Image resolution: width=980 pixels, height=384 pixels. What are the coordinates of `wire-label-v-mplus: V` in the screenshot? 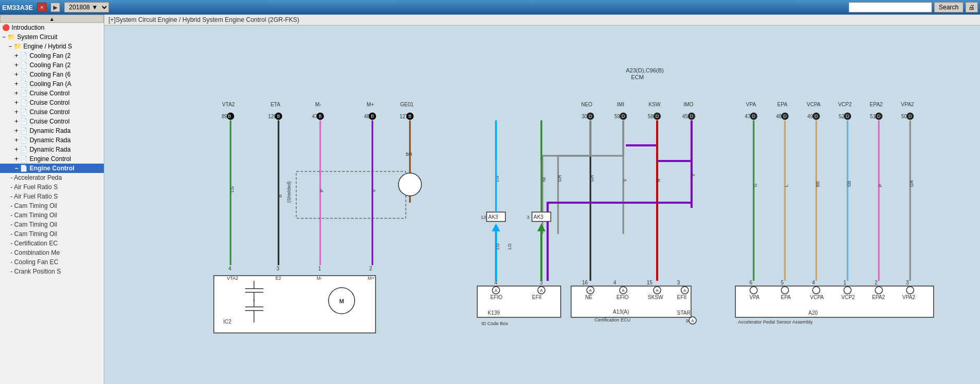 It's located at (374, 191).